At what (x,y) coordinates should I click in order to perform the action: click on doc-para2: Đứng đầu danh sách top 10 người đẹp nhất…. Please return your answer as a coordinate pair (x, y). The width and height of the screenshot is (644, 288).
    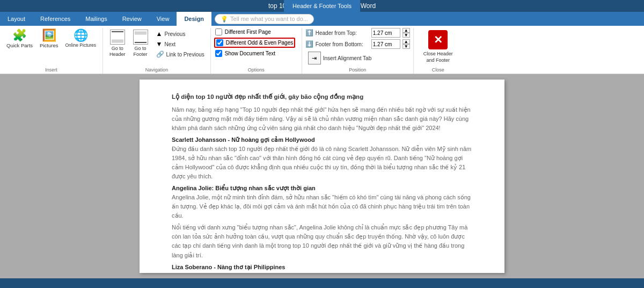
    Looking at the image, I should click on (322, 163).